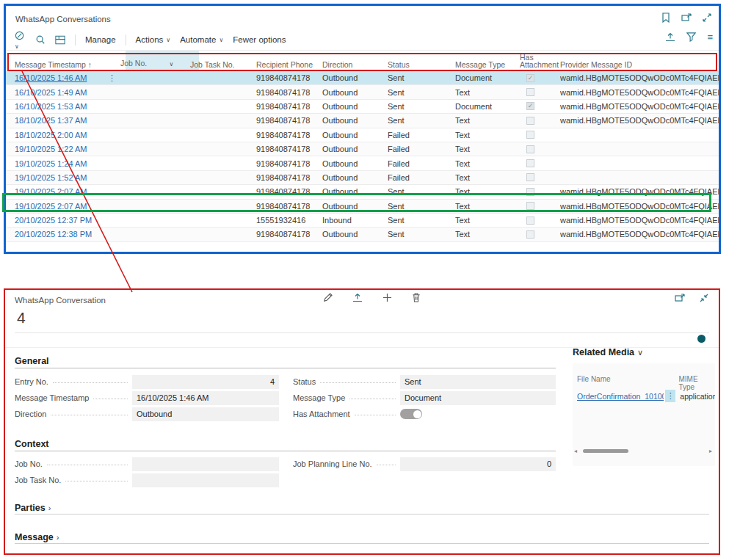  What do you see at coordinates (63, 78) in the screenshot?
I see `timestamp-cell: 16/10/2025 1:46 AM⋮` at bounding box center [63, 78].